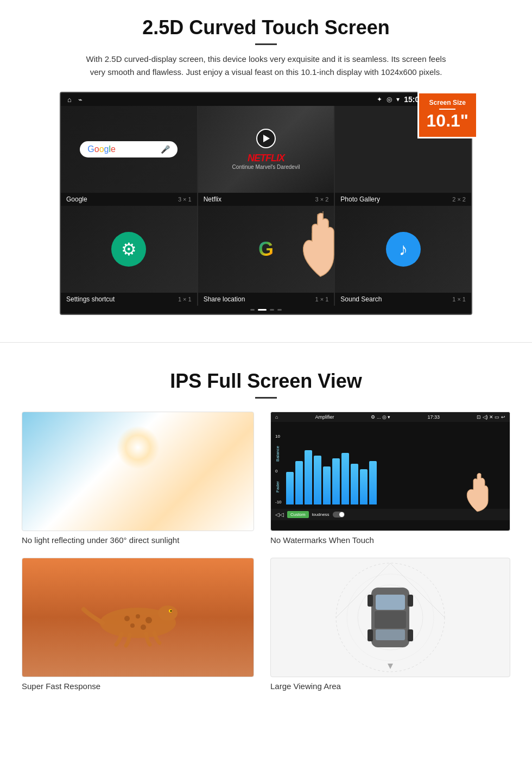  What do you see at coordinates (129, 249) in the screenshot?
I see `settings-app-inner: ⚙` at bounding box center [129, 249].